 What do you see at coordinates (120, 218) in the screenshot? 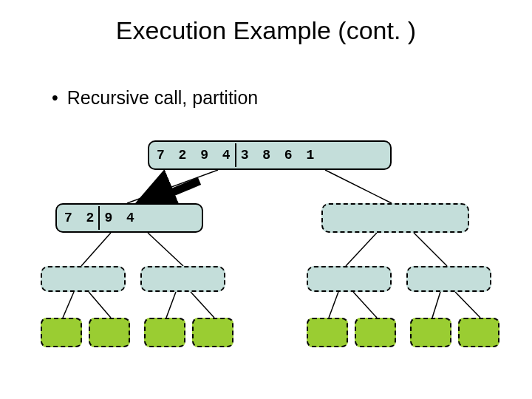
I see `l2-left-b: 9 4` at bounding box center [120, 218].